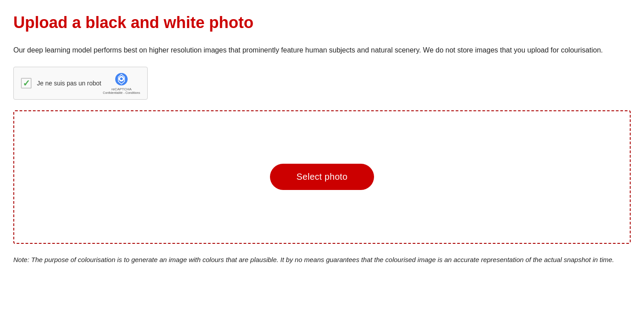  Describe the element at coordinates (121, 93) in the screenshot. I see `captcha-links: Confidentialité - Conditions` at that location.